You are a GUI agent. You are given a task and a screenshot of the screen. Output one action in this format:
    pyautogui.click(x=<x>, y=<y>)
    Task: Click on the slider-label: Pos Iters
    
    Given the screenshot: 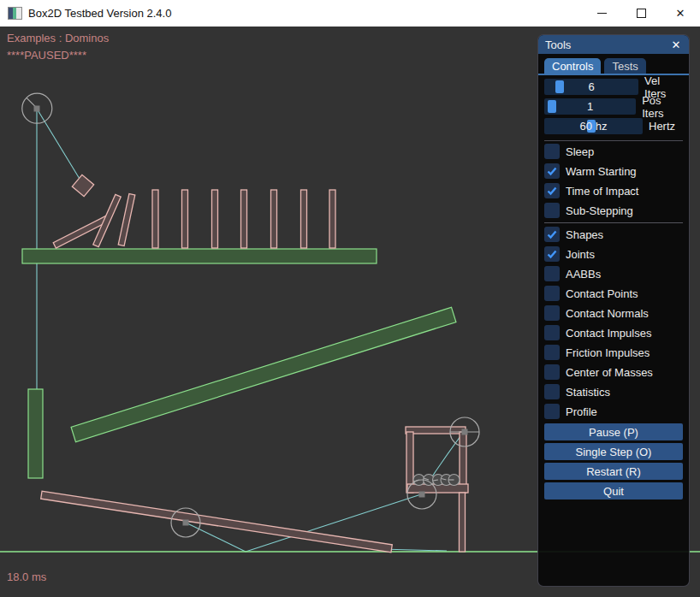 What is the action you would take?
    pyautogui.click(x=662, y=107)
    